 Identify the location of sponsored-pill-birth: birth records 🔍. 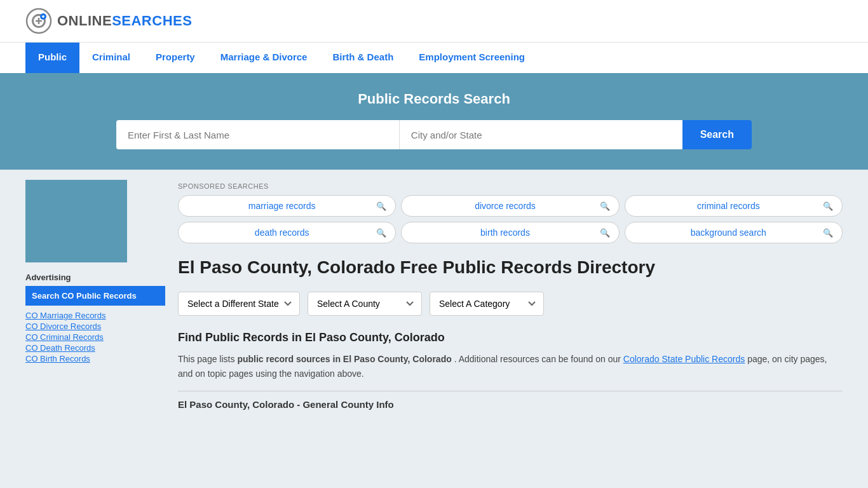
(510, 233).